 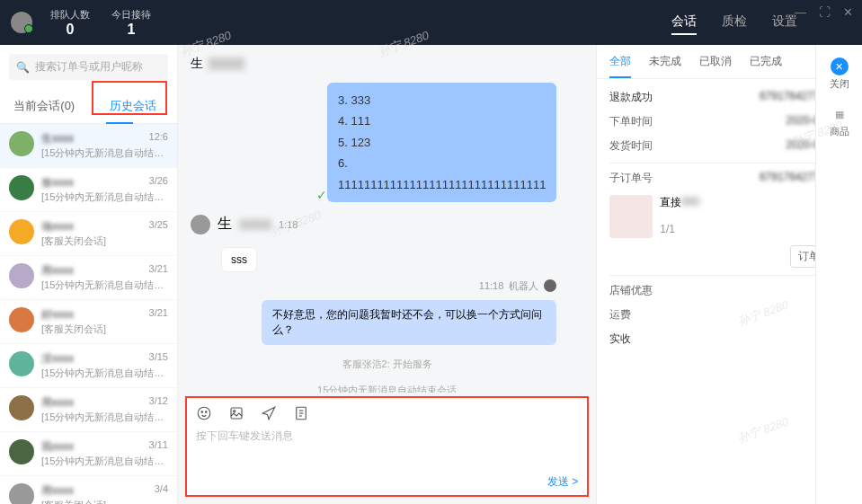 I want to click on queue-stat: 排队人数 0, so click(x=70, y=23).